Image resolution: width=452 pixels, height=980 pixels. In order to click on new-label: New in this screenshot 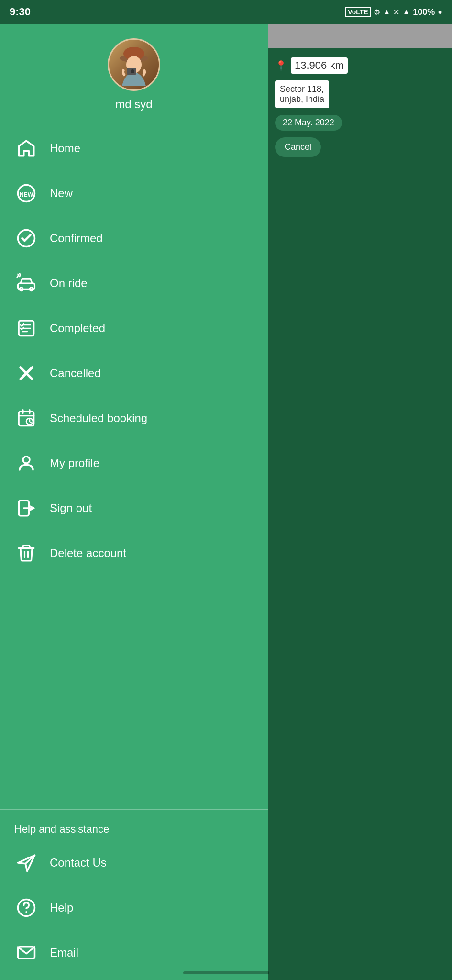, I will do `click(61, 193)`.